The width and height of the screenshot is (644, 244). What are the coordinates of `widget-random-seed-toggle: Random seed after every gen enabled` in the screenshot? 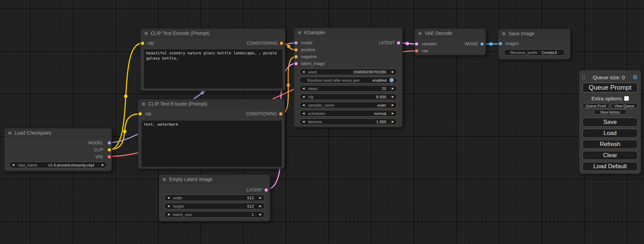 It's located at (348, 80).